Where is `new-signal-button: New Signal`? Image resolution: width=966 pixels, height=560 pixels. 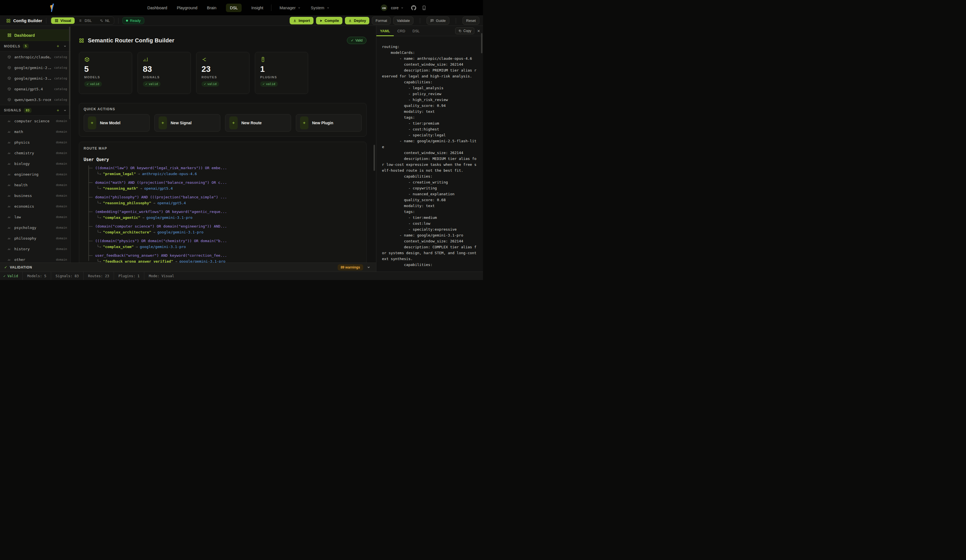 new-signal-button: New Signal is located at coordinates (187, 123).